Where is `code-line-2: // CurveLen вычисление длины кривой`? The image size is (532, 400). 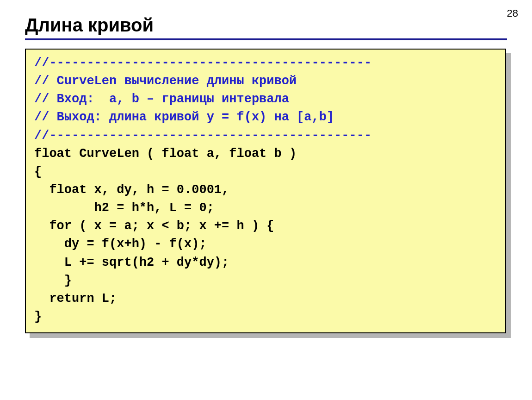
code-line-2: // CurveLen вычисление длины кривой is located at coordinates (166, 81).